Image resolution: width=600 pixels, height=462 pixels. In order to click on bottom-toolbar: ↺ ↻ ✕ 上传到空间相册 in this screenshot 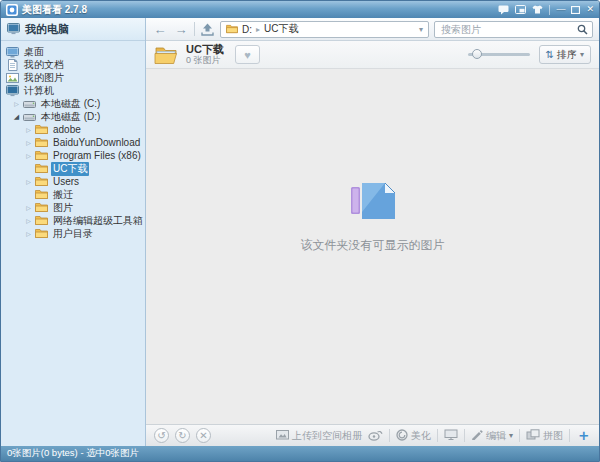, I will do `click(372, 435)`.